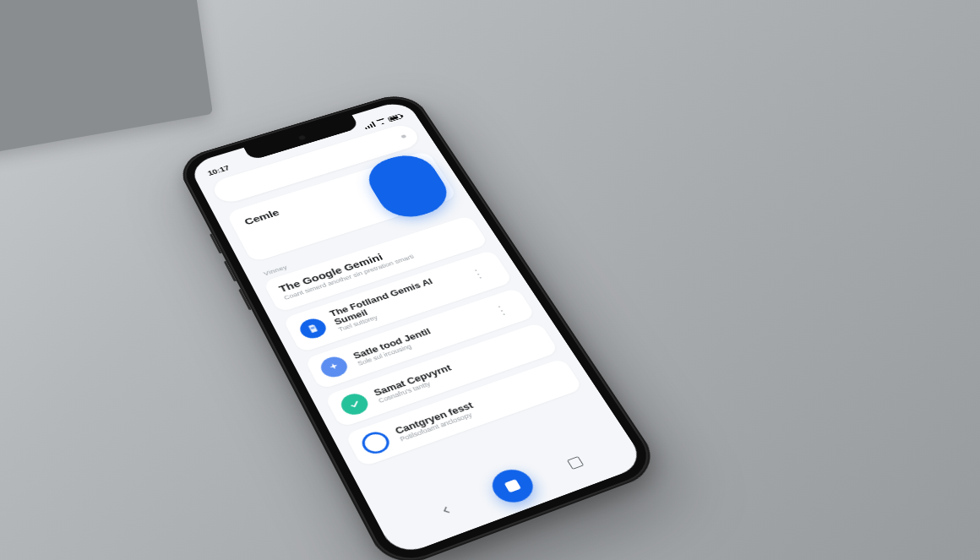 This screenshot has width=980, height=560. I want to click on stop-icon, so click(513, 486).